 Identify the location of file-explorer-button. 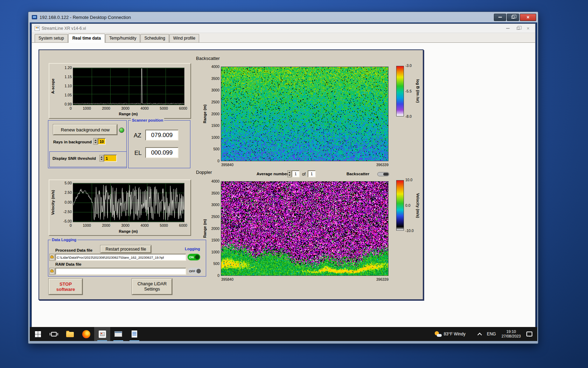
(70, 334).